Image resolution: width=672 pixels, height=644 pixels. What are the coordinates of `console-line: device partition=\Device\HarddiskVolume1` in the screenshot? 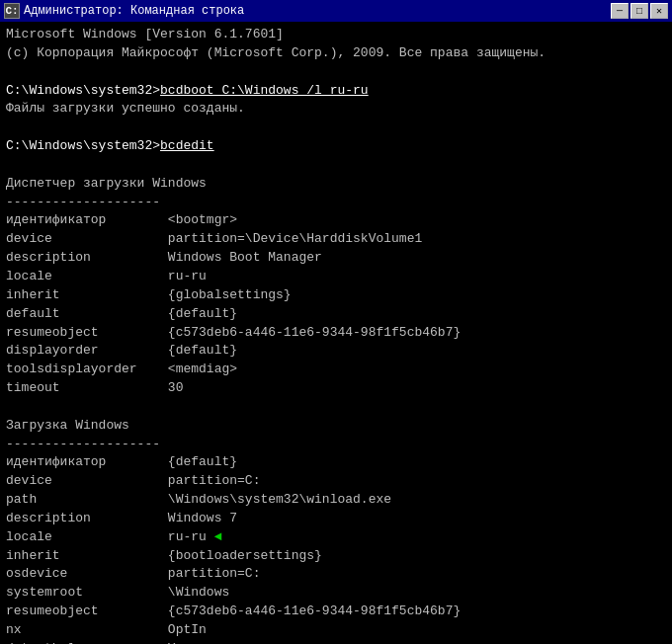 It's located at (336, 239).